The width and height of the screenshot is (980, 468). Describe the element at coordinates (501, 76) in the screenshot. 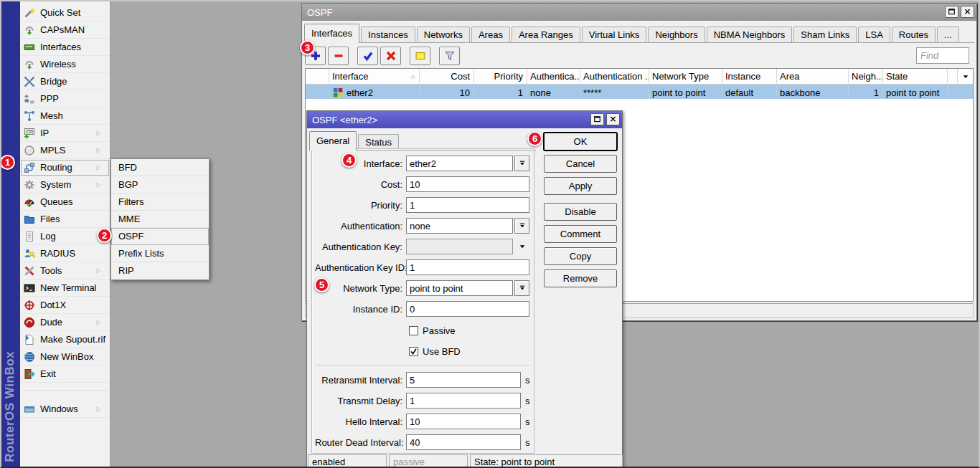

I see `column-header-priority: Priority` at that location.